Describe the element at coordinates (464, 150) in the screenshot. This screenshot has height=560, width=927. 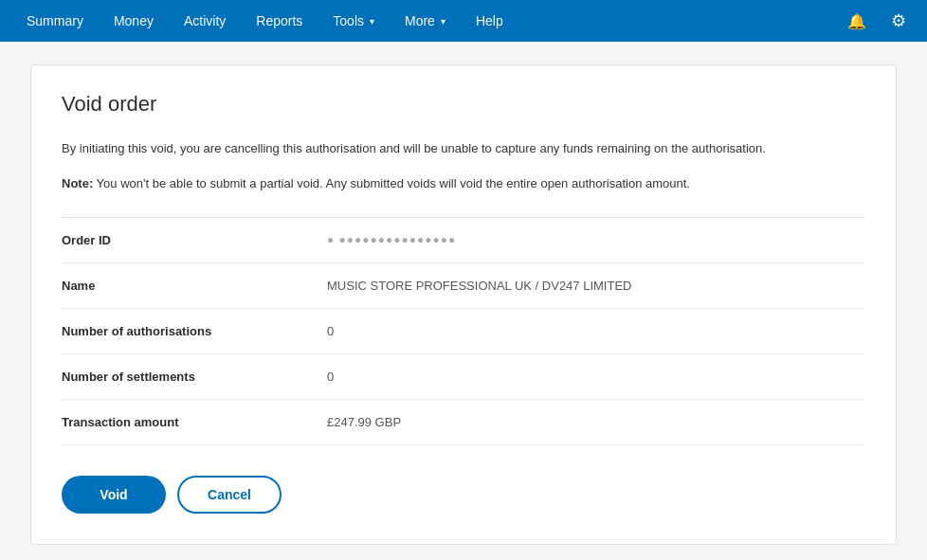
I see `description-text: By initiating this void, you are cancell…` at that location.